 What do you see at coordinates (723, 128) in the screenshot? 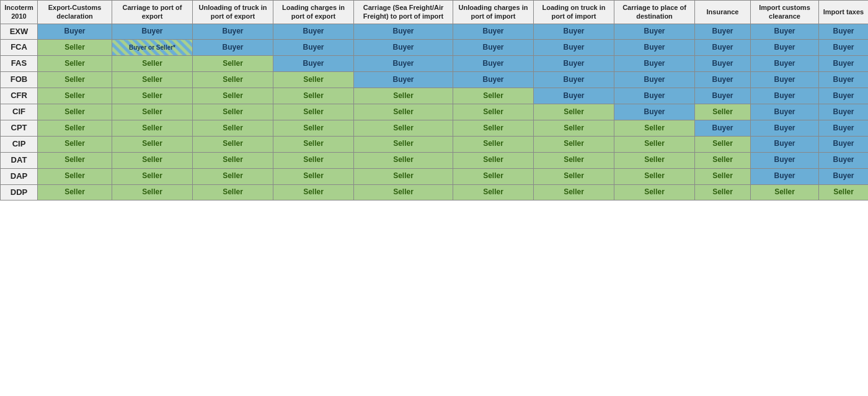
I see `cell-cpt-8: Buyer` at bounding box center [723, 128].